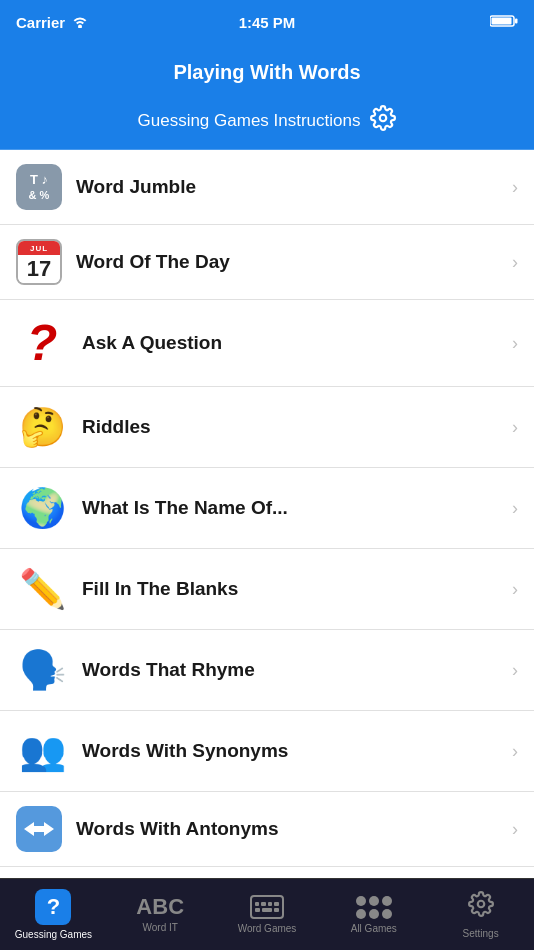  What do you see at coordinates (267, 344) in the screenshot?
I see `list-item-ask-a-question: ? Ask A Question ›` at bounding box center [267, 344].